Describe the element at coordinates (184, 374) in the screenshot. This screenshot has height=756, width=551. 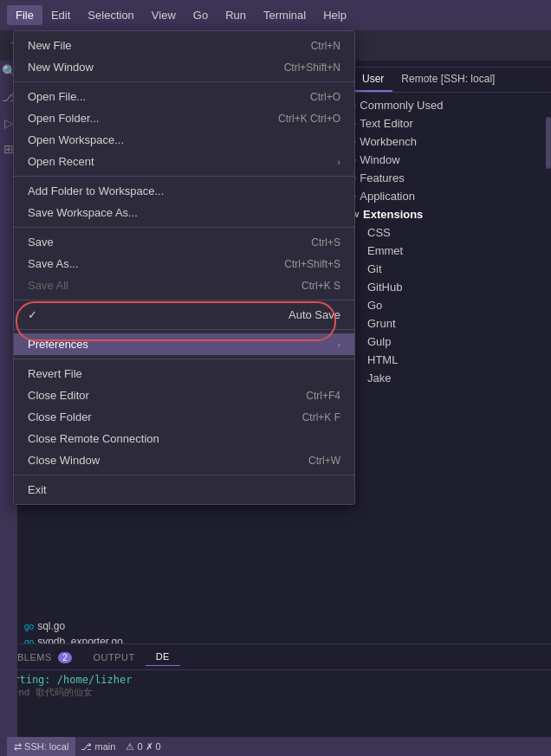
I see `menu-revert-file: Revert File` at that location.